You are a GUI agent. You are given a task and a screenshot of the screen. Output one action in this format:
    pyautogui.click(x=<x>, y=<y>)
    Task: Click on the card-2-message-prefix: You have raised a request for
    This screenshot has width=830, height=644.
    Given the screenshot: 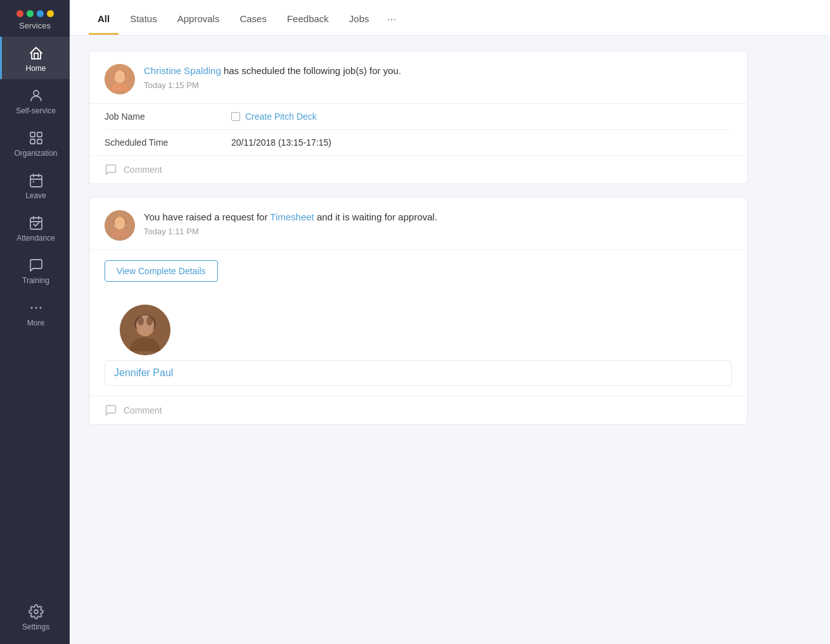 What is the action you would take?
    pyautogui.click(x=207, y=217)
    